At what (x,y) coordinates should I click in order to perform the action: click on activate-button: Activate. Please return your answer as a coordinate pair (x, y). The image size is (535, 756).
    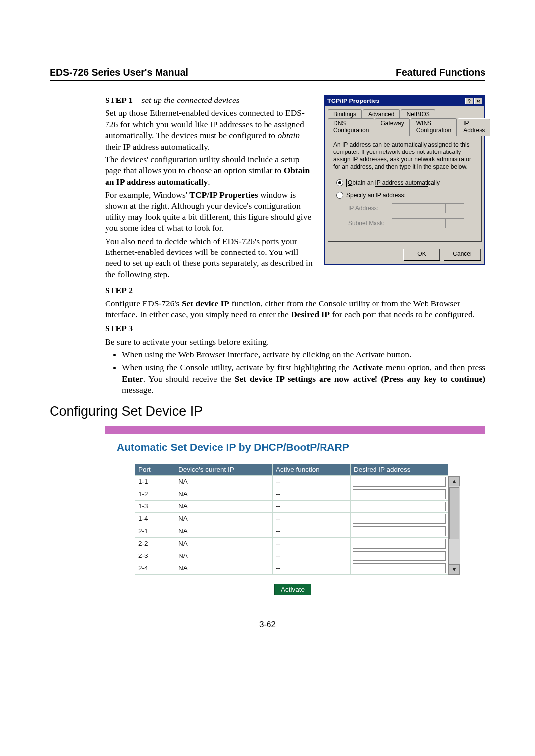
    Looking at the image, I should click on (293, 589).